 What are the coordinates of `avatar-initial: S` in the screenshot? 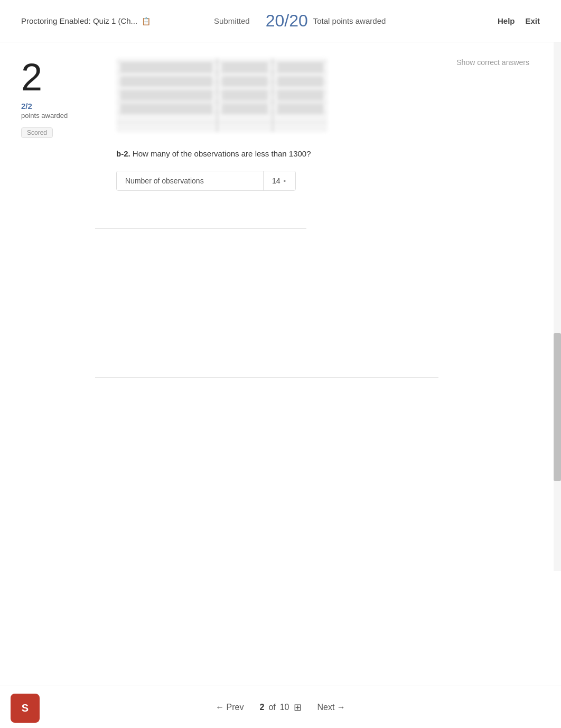 It's located at (25, 708).